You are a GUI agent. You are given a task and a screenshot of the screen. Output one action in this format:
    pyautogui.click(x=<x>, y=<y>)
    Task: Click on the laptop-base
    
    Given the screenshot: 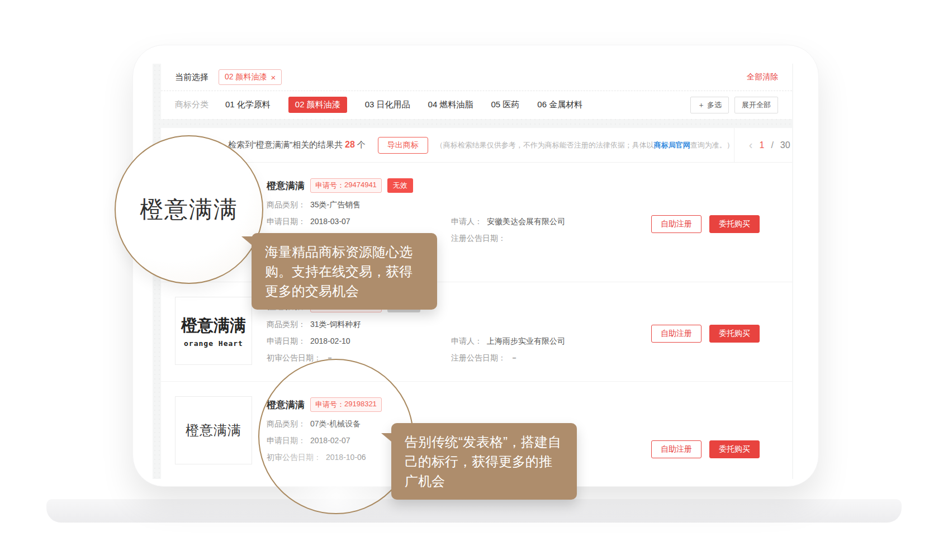 What is the action you would take?
    pyautogui.click(x=474, y=511)
    